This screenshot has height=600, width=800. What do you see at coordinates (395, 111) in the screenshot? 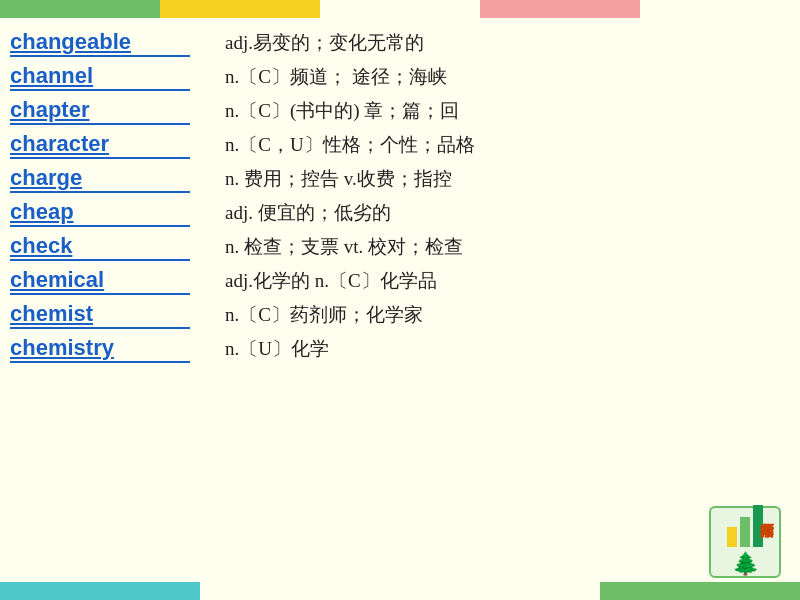
I see `table-row: chaptern.〔C〕(书中的) 章；篇；回` at bounding box center [395, 111].